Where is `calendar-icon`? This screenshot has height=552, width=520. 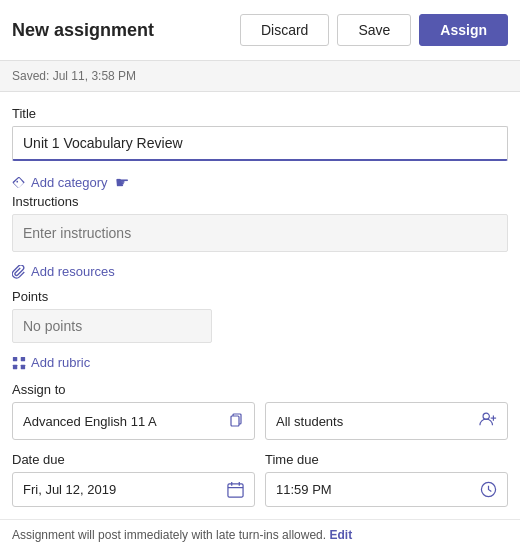 calendar-icon is located at coordinates (236, 490).